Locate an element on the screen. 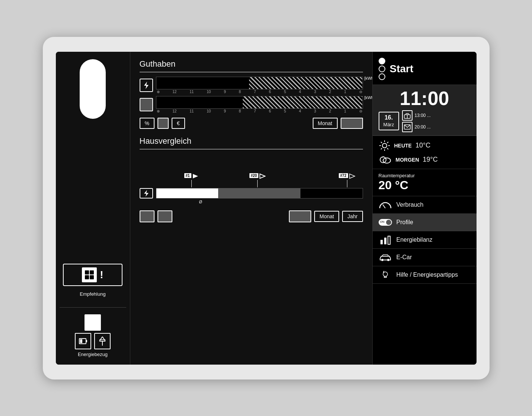 Image resolution: width=532 pixels, height=416 pixels. hv-bar-dark is located at coordinates (259, 193).